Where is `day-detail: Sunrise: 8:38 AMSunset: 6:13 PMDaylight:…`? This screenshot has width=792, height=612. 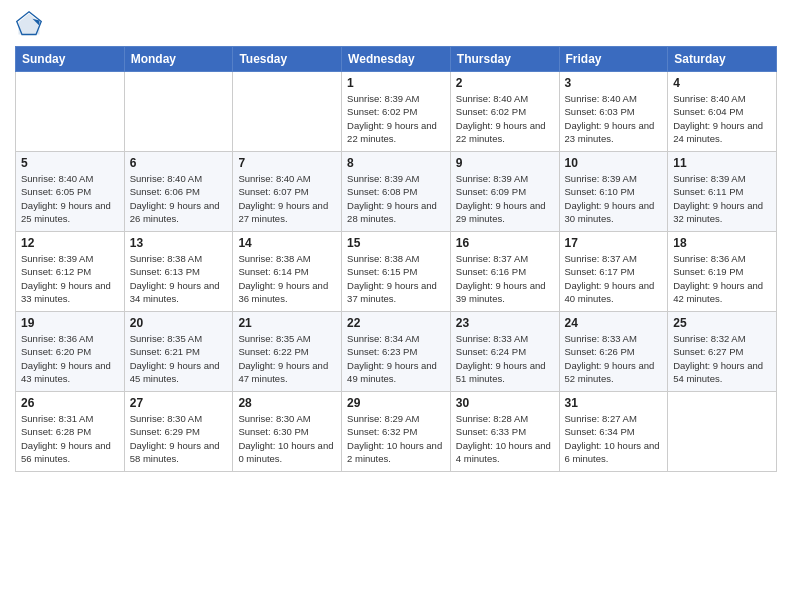
day-detail: Sunrise: 8:38 AMSunset: 6:13 PMDaylight:… is located at coordinates (179, 278).